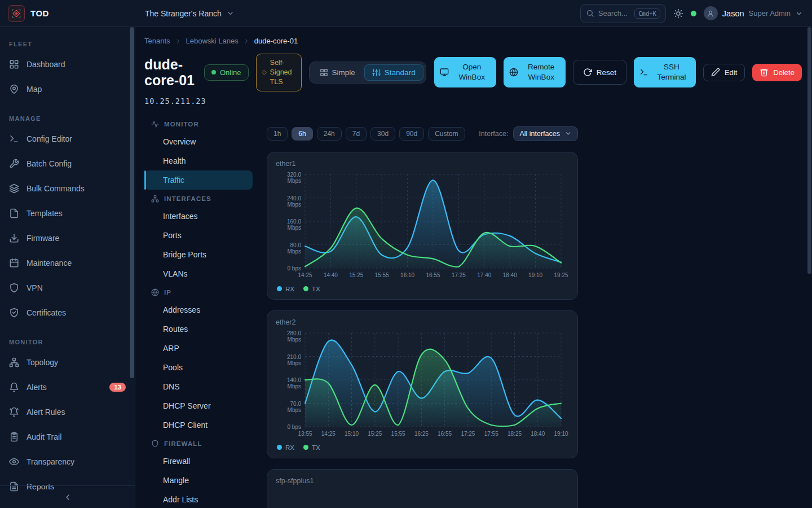  What do you see at coordinates (204, 312) in the screenshot?
I see `device-subnav: MONITOROverviewHealthTraffic INTERFACESI…` at bounding box center [204, 312].